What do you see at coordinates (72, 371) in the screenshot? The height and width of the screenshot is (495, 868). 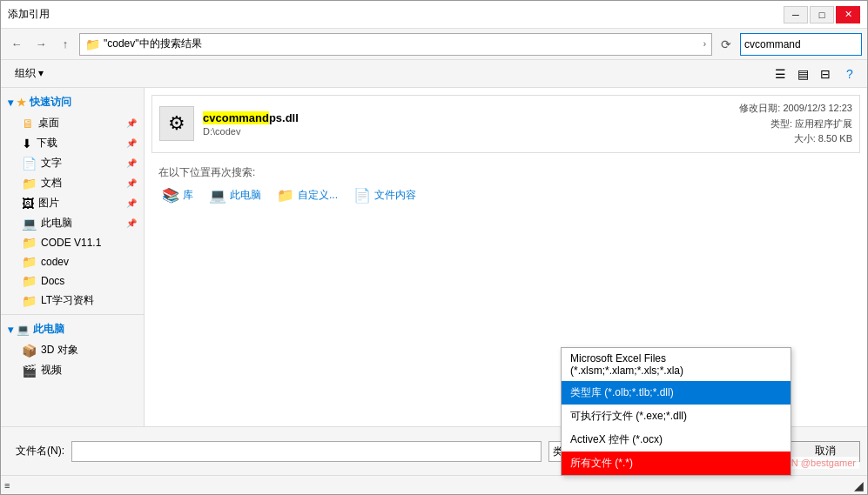 I see `sidebar-item-video: 🎬 视频` at bounding box center [72, 371].